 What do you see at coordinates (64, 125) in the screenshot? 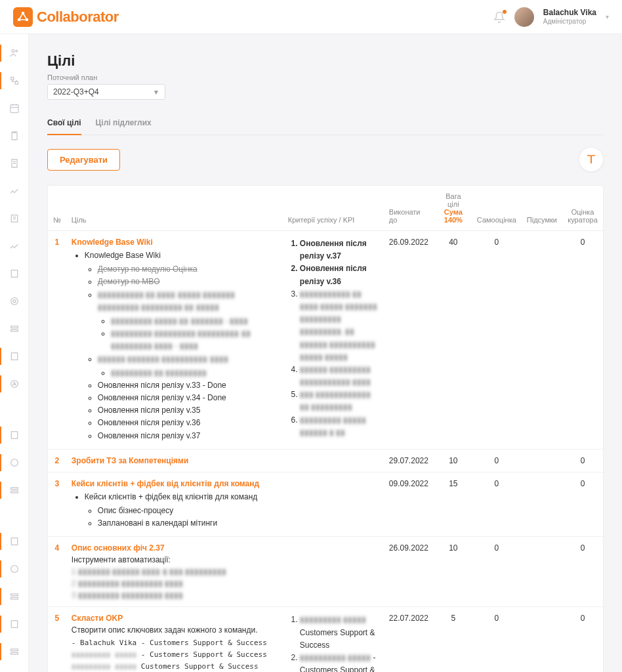
I see `tab-own-goals: Свої цілі` at bounding box center [64, 125].